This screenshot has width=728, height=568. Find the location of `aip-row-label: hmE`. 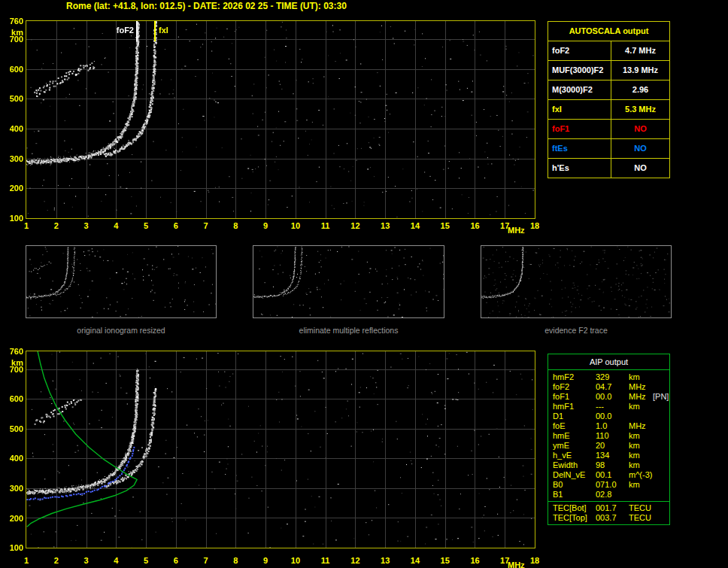

aip-row-label: hmE is located at coordinates (572, 436).